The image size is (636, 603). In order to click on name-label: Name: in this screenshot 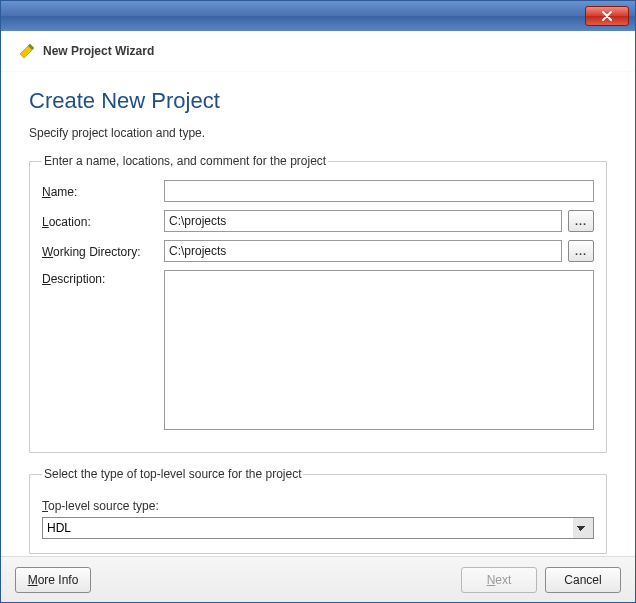, I will do `click(100, 191)`.